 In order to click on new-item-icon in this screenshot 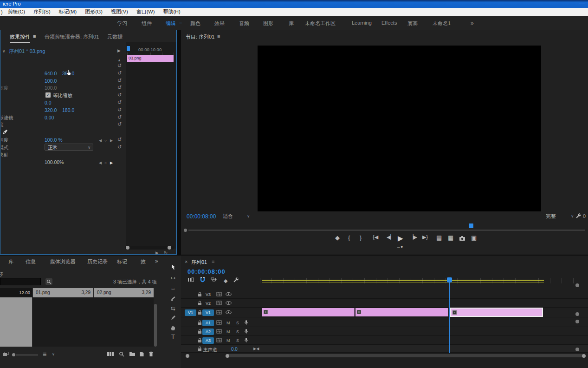, I will do `click(142, 354)`.